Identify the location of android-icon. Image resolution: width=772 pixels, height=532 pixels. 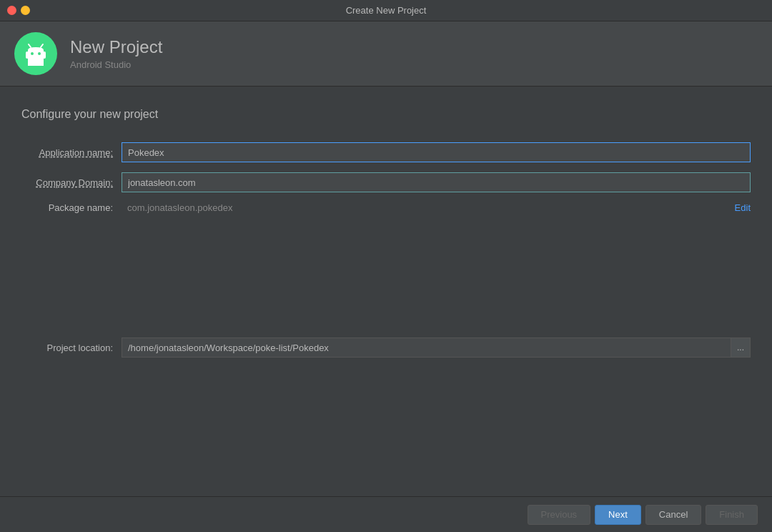
(36, 54).